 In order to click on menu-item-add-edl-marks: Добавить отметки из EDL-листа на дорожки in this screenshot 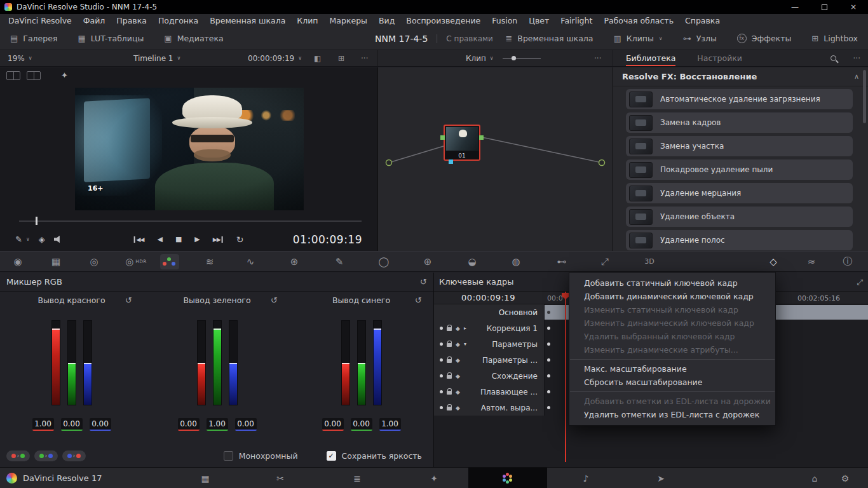, I will do `click(672, 402)`.